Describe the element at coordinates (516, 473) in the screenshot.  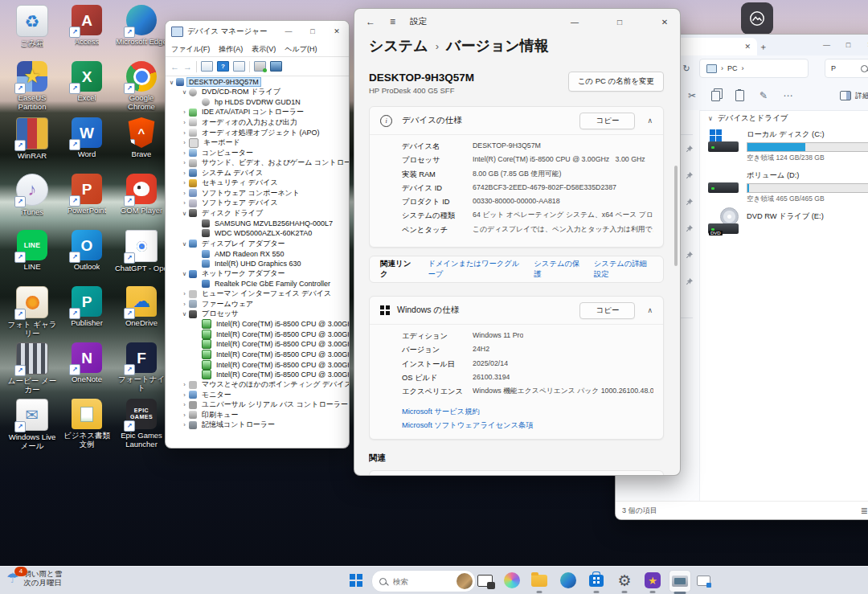
I see `product-key-card: プロダクト キーとライセンス認証 ›` at that location.